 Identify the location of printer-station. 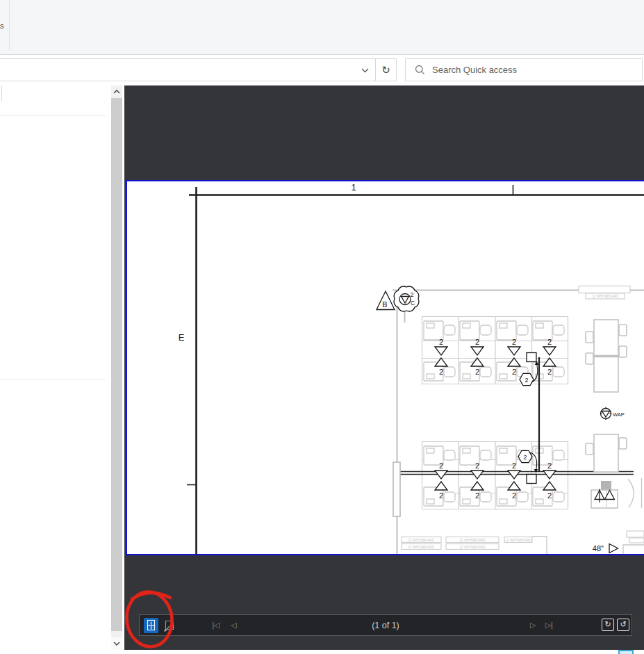
(604, 495).